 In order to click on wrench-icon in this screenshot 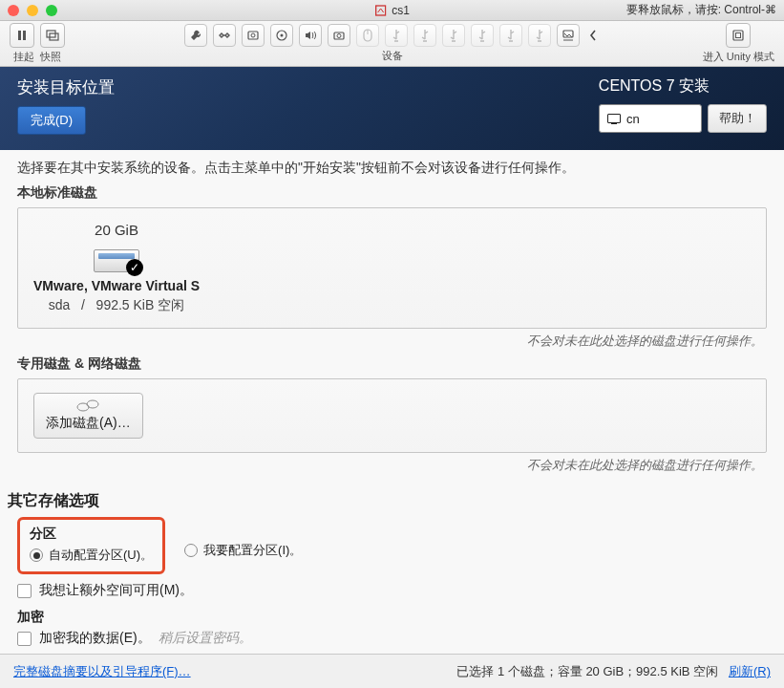, I will do `click(196, 35)`.